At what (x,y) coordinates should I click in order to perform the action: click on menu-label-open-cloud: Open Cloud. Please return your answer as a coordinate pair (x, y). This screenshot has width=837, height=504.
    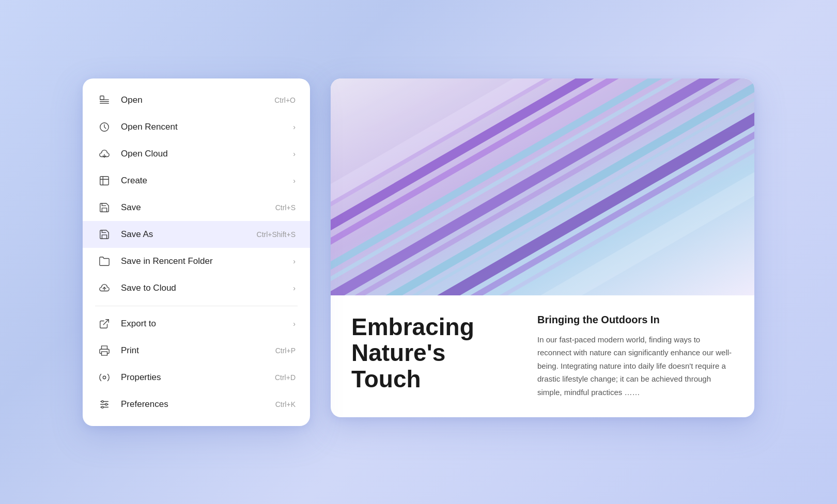
    Looking at the image, I should click on (205, 154).